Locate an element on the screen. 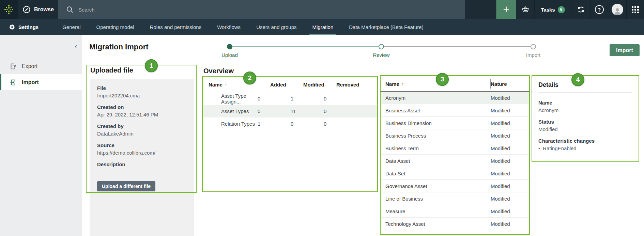  table-row-asset-types: Asset Types 0 11 0 is located at coordinates (290, 111).